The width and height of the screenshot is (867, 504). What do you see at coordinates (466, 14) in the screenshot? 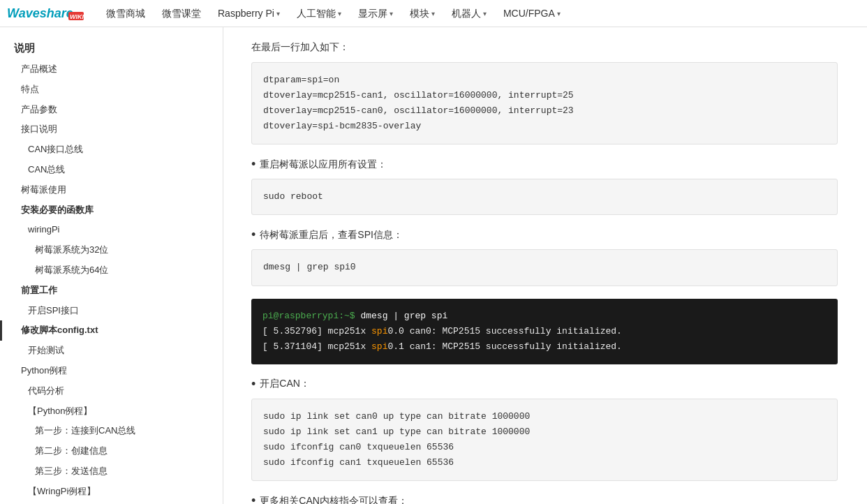
I see `nav-robot-label: 机器人` at bounding box center [466, 14].